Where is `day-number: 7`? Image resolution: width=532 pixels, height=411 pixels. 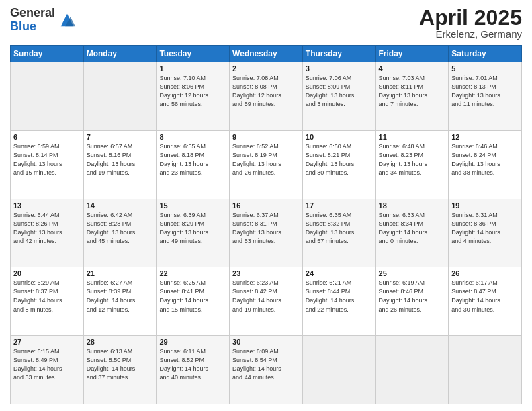
day-number: 7 is located at coordinates (120, 137).